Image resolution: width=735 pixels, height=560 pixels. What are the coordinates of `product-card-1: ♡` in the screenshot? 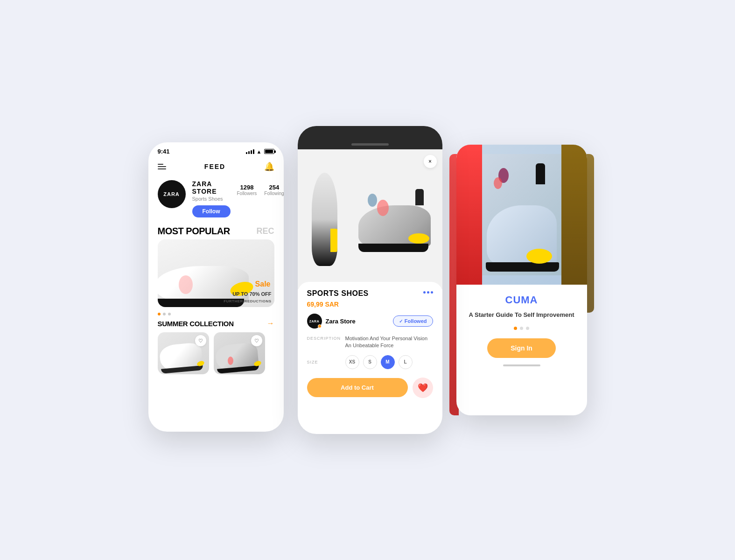 It's located at (183, 353).